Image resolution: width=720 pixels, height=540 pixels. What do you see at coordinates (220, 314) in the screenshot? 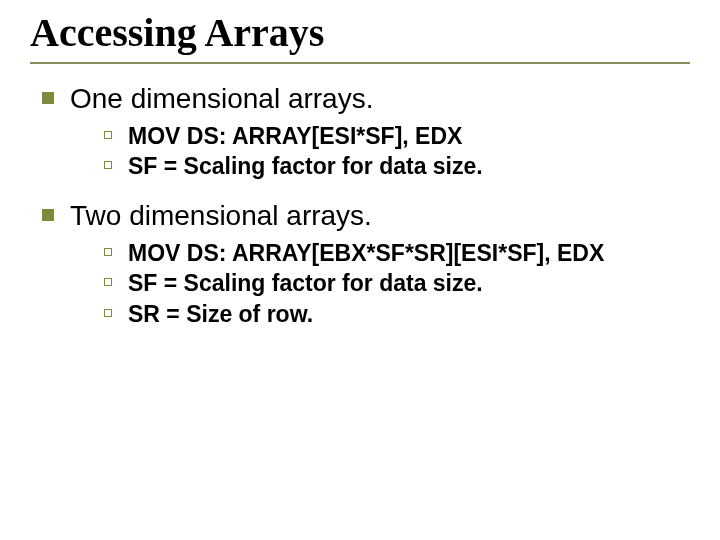
I see `bullet-text: SR = Size of row.` at bounding box center [220, 314].